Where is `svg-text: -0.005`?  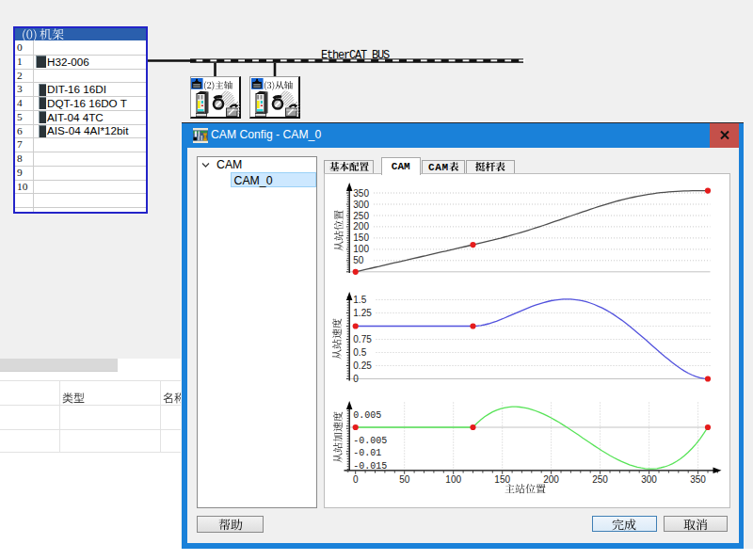
svg-text: -0.005 is located at coordinates (370, 440).